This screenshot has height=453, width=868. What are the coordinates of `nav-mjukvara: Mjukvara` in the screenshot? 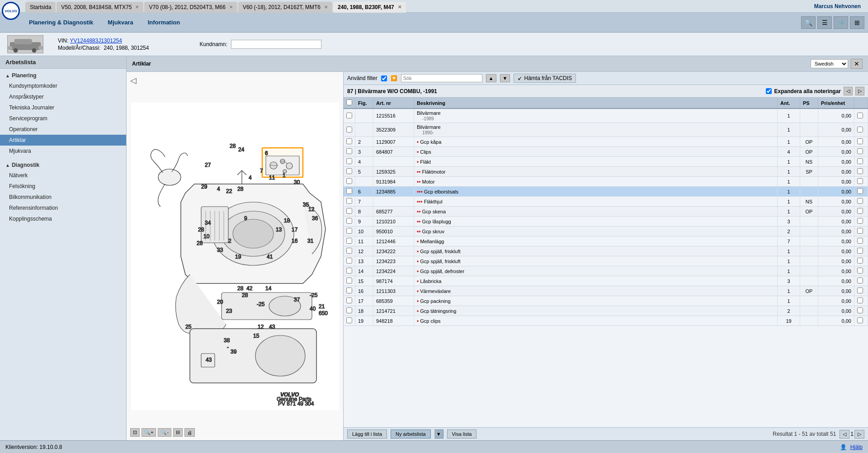 It's located at (120, 23).